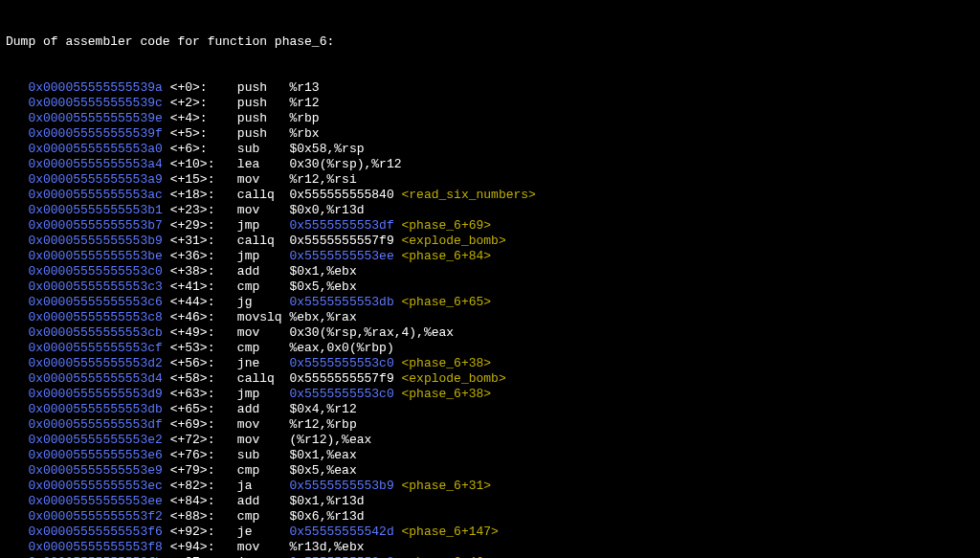  What do you see at coordinates (200, 287) in the screenshot?
I see `asm-offset: <+41>:` at bounding box center [200, 287].